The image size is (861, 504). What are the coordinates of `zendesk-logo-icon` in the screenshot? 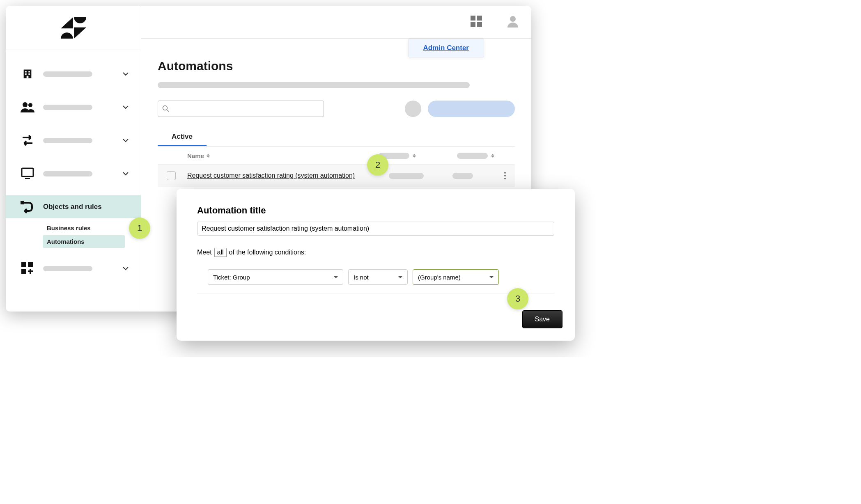 It's located at (73, 28).